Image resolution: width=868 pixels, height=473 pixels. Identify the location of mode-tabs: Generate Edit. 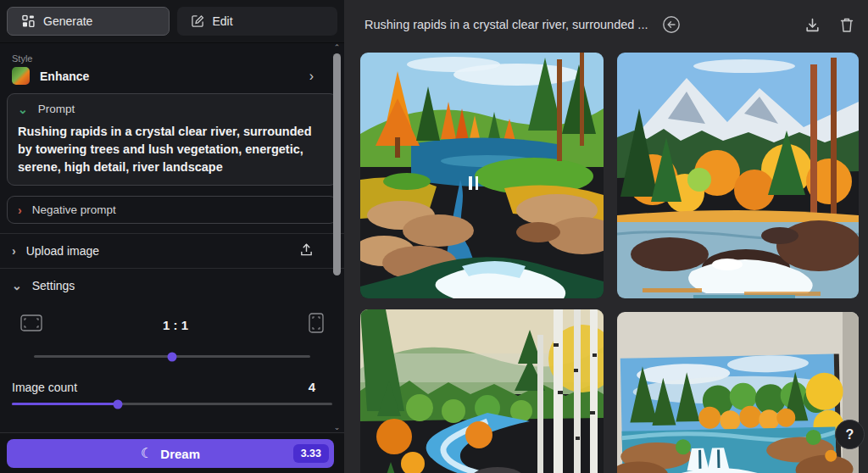
(172, 22).